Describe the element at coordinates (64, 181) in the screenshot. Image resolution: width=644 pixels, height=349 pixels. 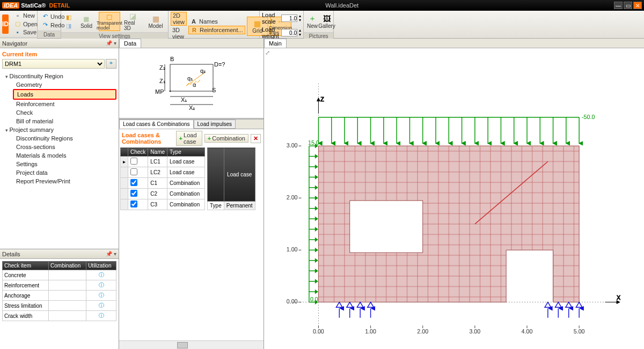
I see `tree-node-report: Report Preview/Print` at that location.